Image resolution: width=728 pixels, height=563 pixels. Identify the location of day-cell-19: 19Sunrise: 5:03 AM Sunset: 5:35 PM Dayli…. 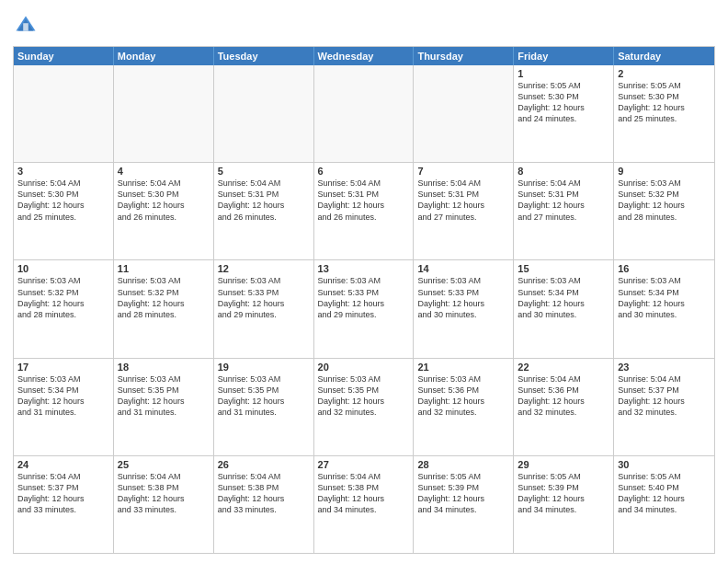
(265, 407).